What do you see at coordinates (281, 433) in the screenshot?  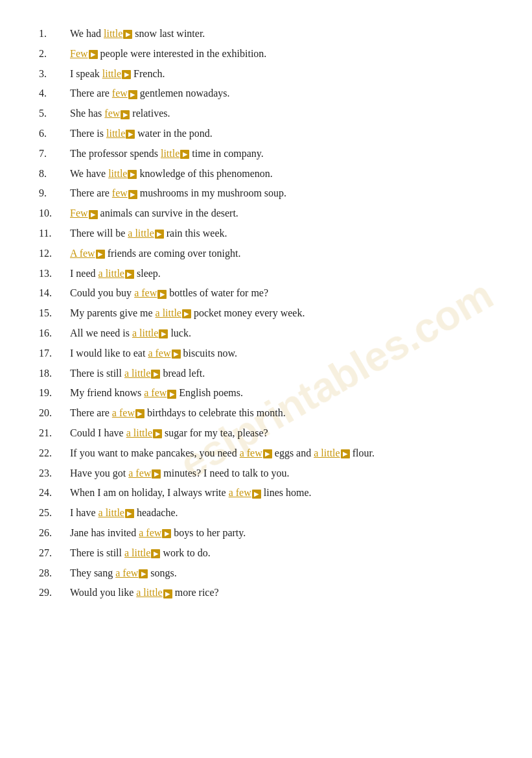 I see `sentence-text: Could I have a little▶ sugar for my tea,…` at bounding box center [281, 433].